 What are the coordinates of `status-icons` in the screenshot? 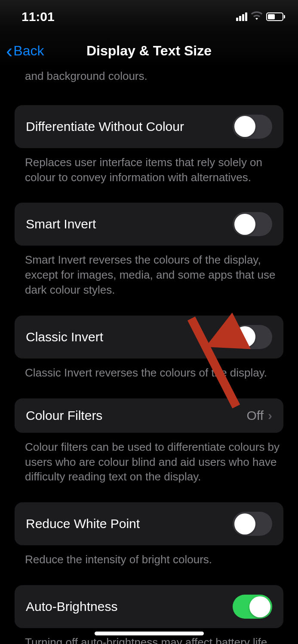 It's located at (261, 17).